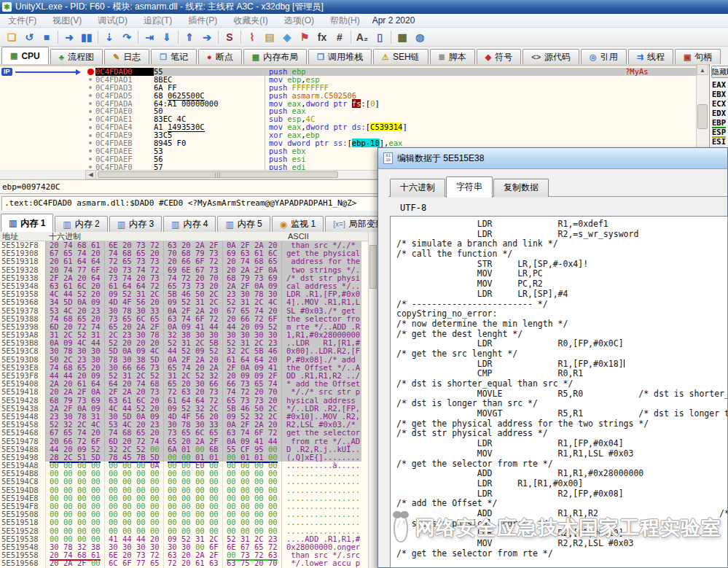 This screenshot has width=728, height=568. Describe the element at coordinates (719, 114) in the screenshot. I see `register-edx: EDX` at that location.